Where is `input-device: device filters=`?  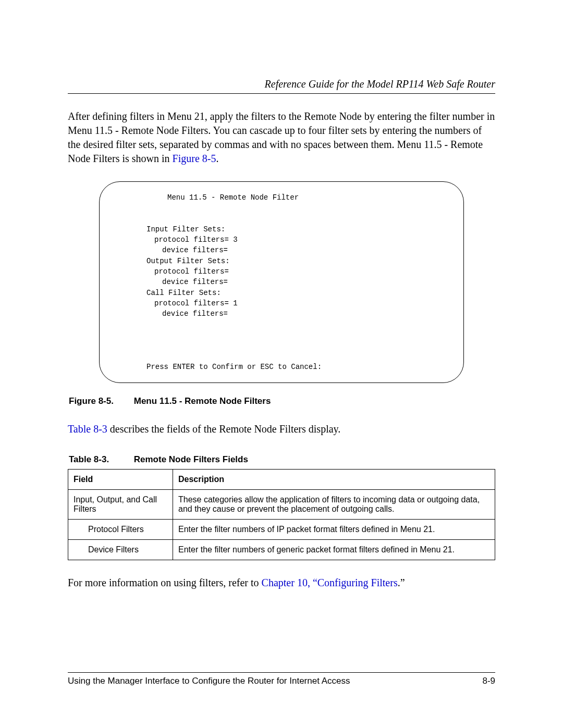 input-device: device filters= is located at coordinates (282, 250).